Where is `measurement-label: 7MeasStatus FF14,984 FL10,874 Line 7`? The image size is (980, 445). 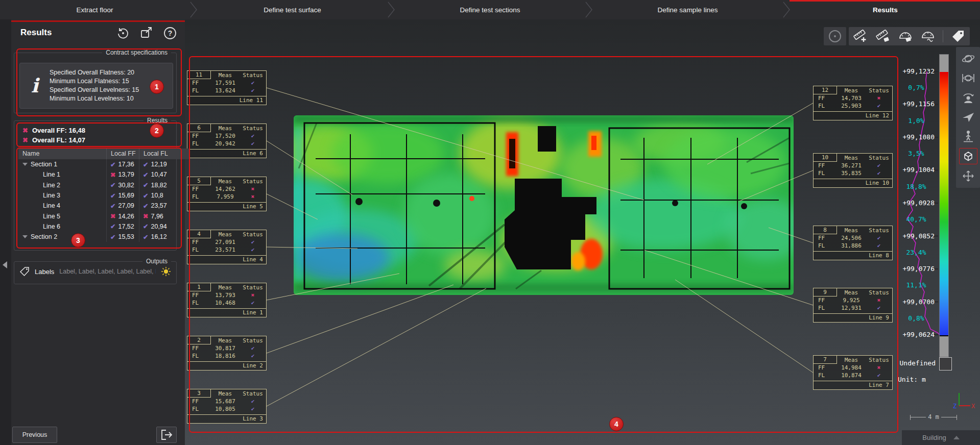 measurement-label: 7MeasStatus FF14,984 FL10,874 Line 7 is located at coordinates (853, 373).